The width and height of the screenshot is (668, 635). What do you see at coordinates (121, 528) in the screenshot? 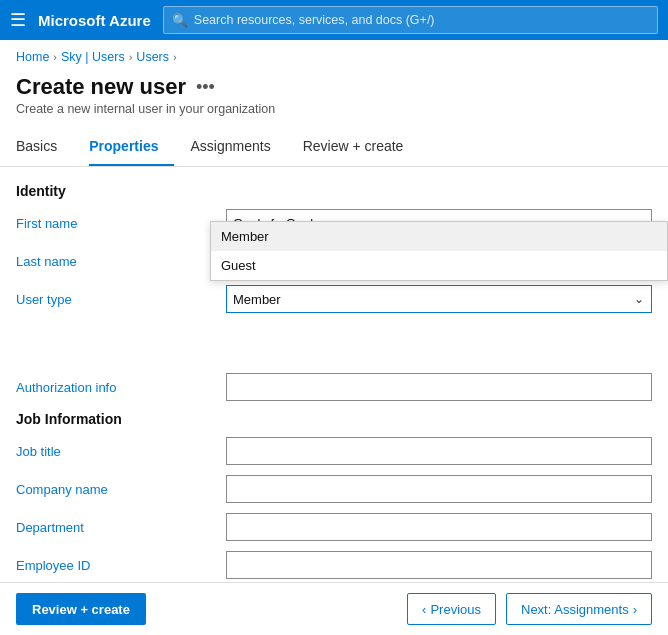
I see `department-label: Department` at bounding box center [121, 528].